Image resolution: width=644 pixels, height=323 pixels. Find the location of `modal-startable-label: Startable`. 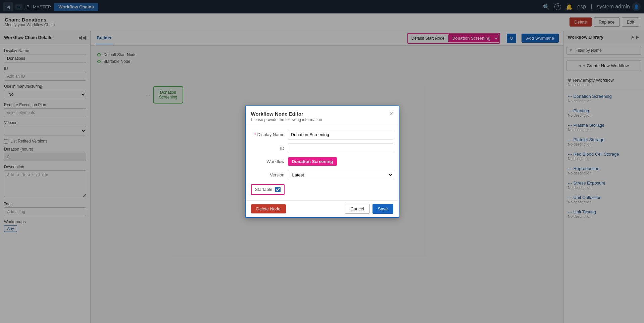

modal-startable-label: Startable is located at coordinates (264, 190).